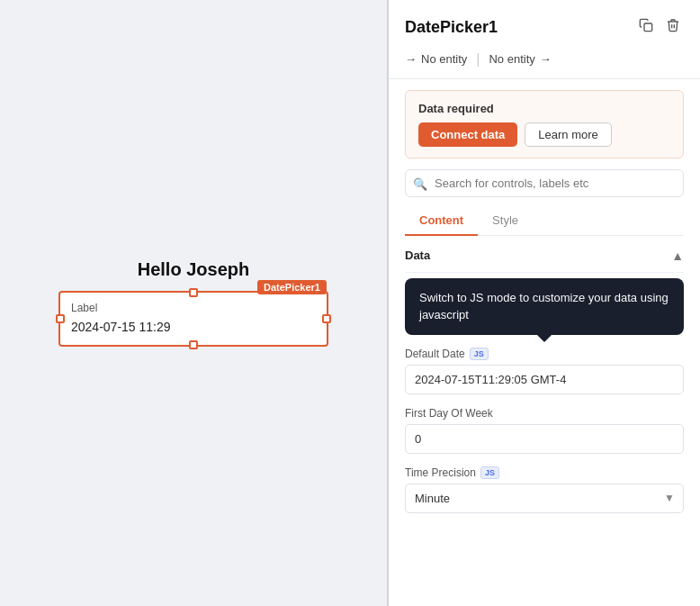  What do you see at coordinates (193, 293) in the screenshot?
I see `resize-handle-top` at bounding box center [193, 293].